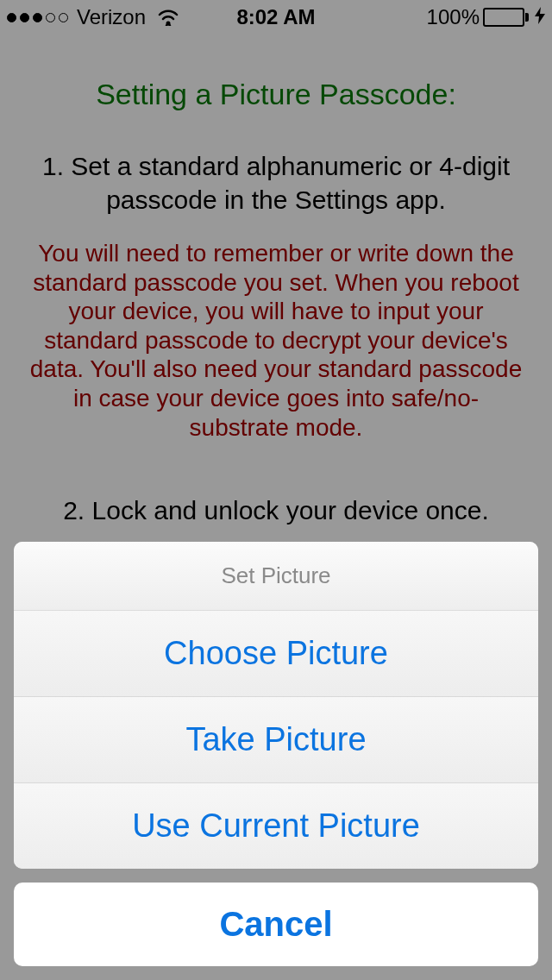 The width and height of the screenshot is (552, 980). I want to click on status-bar: Verizon 8:02 AM 100%, so click(276, 17).